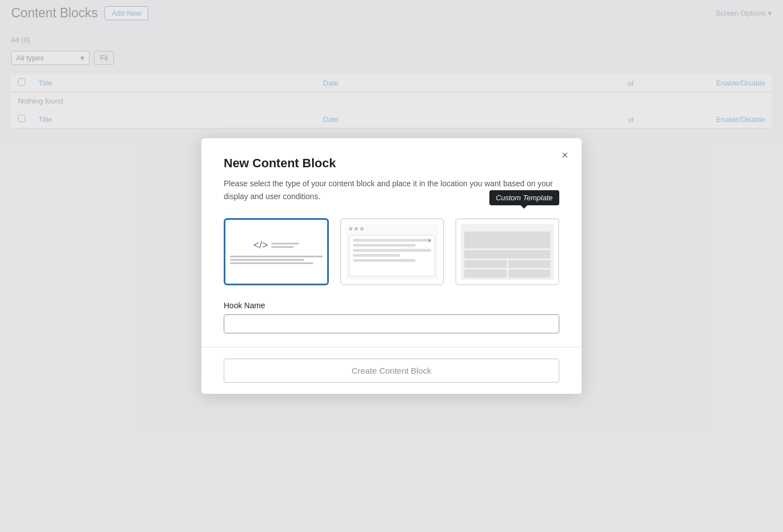  I want to click on modal-footer: Create Content Block, so click(392, 370).